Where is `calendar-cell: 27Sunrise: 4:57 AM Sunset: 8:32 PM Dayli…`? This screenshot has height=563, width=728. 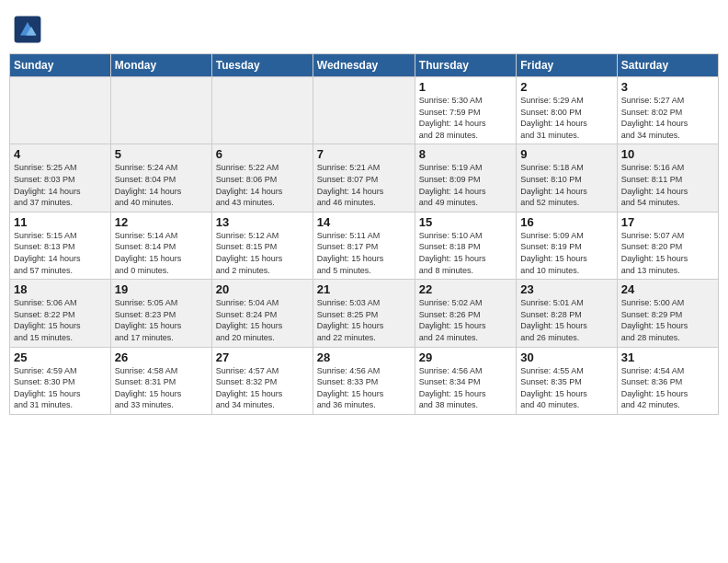
calendar-cell: 27Sunrise: 4:57 AM Sunset: 8:32 PM Dayli… is located at coordinates (262, 381).